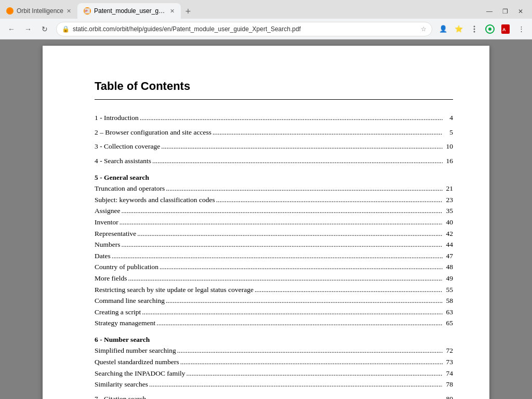 The image size is (532, 399). Describe the element at coordinates (274, 362) in the screenshot. I see `toc-entry: Questel standardized numbers............…` at that location.